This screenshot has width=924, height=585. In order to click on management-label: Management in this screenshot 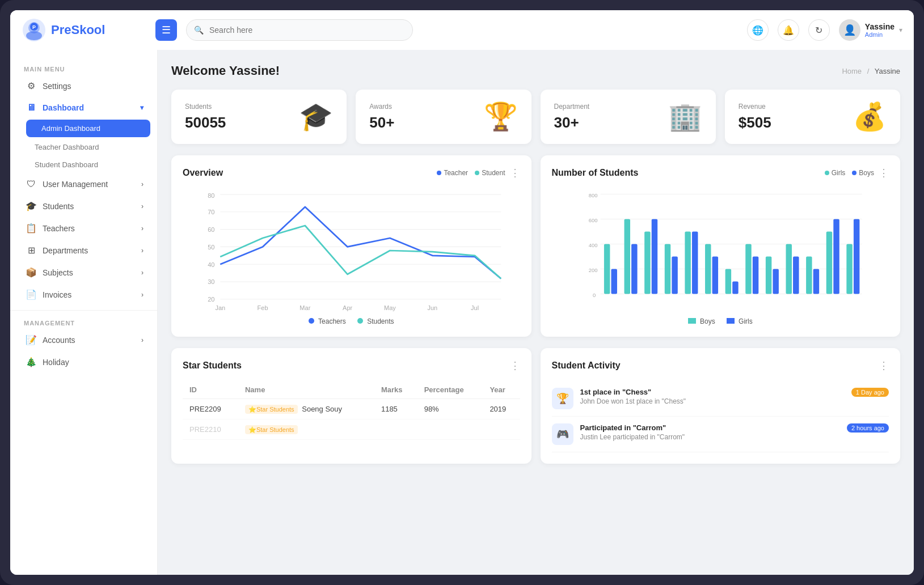, I will do `click(84, 322)`.